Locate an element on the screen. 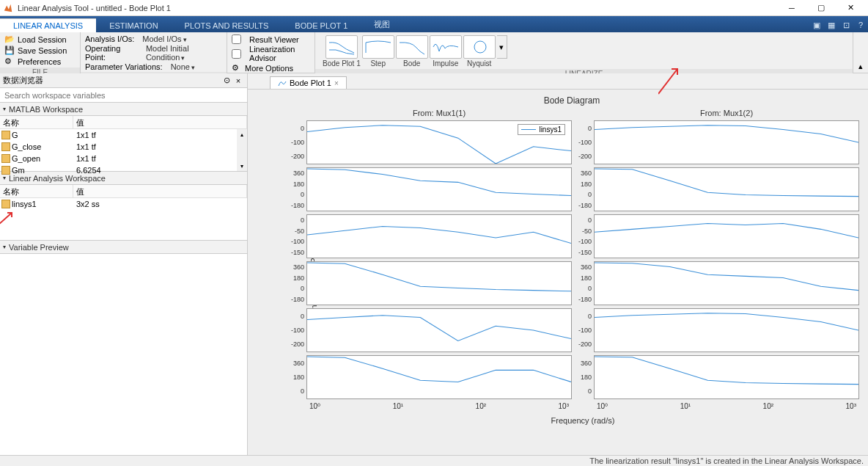 Image resolution: width=868 pixels, height=466 pixels. analysis-ios-dropdown: Model I/Os is located at coordinates (164, 39).